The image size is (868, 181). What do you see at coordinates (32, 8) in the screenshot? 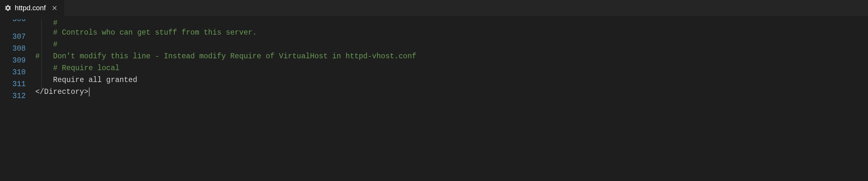
I see `tab-httpd-conf: httpd.conf` at bounding box center [32, 8].